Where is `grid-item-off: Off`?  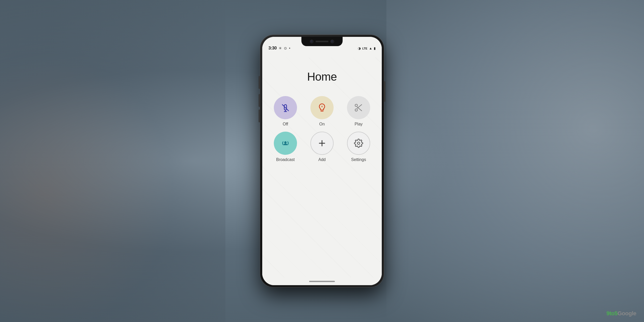
grid-item-off: Off is located at coordinates (285, 111).